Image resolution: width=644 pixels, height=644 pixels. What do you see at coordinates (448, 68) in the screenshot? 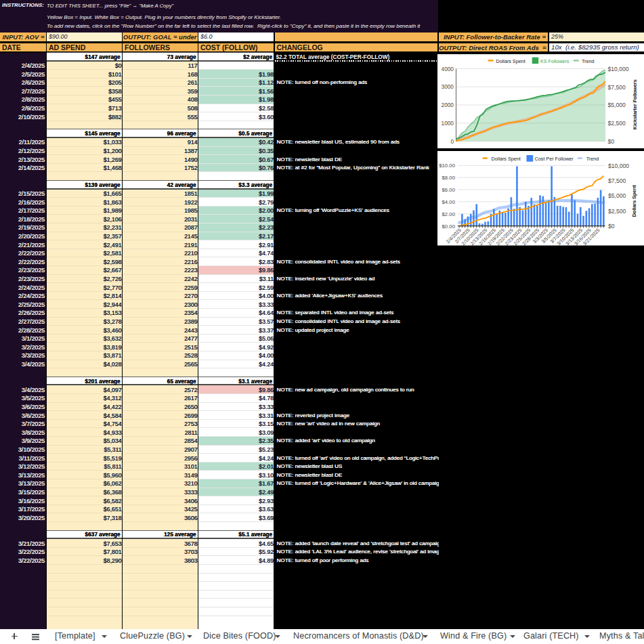
I see `svg-text: 4000` at bounding box center [448, 68].